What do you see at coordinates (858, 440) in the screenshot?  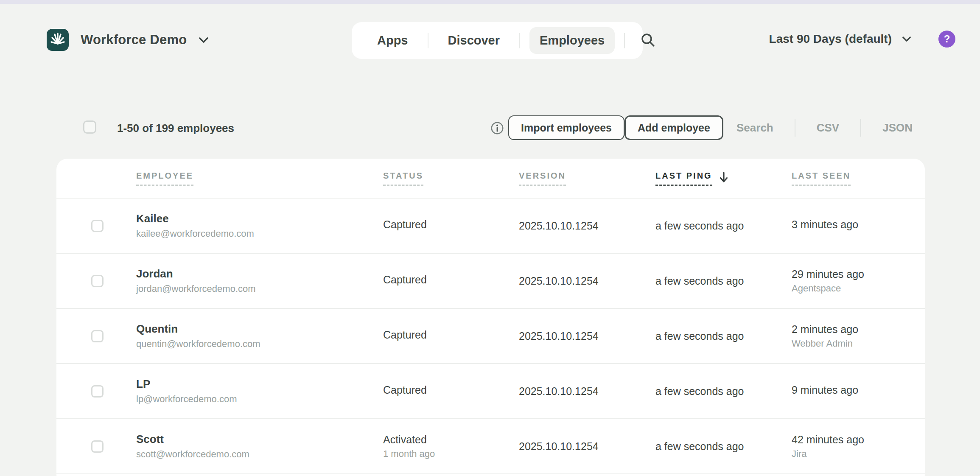 I see `last-seen-value: 42 minutes ago` at bounding box center [858, 440].